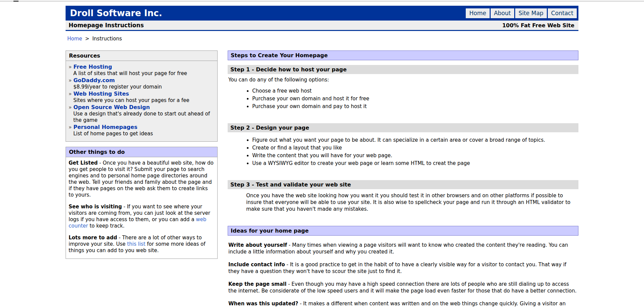 Image resolution: width=644 pixels, height=308 pixels. What do you see at coordinates (322, 13) in the screenshot?
I see `site-header: Droll Software Inc. Home About Site Map …` at bounding box center [322, 13].